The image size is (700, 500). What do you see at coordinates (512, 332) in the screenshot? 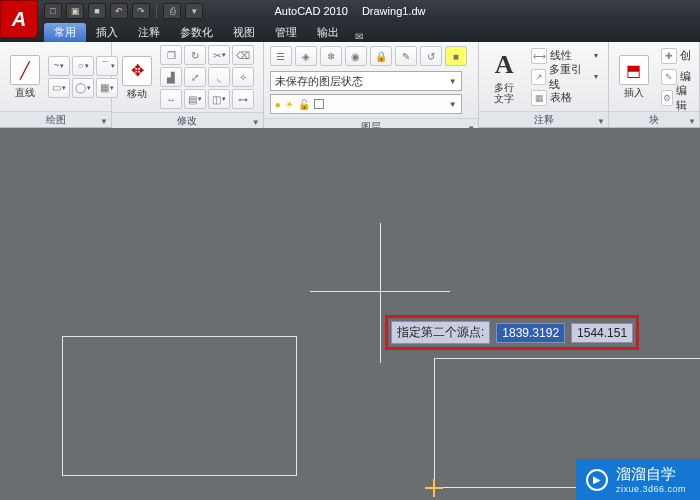
I see `dynamic-input-prompt: 指定第二个源点: 1839.3192 1544.151` at bounding box center [512, 332].